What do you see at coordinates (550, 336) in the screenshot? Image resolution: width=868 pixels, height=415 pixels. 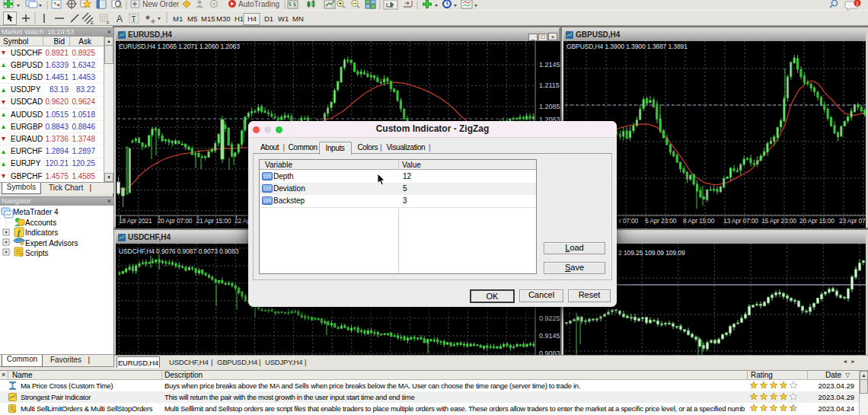 I see `svg-text: 0.9145` at bounding box center [550, 336].